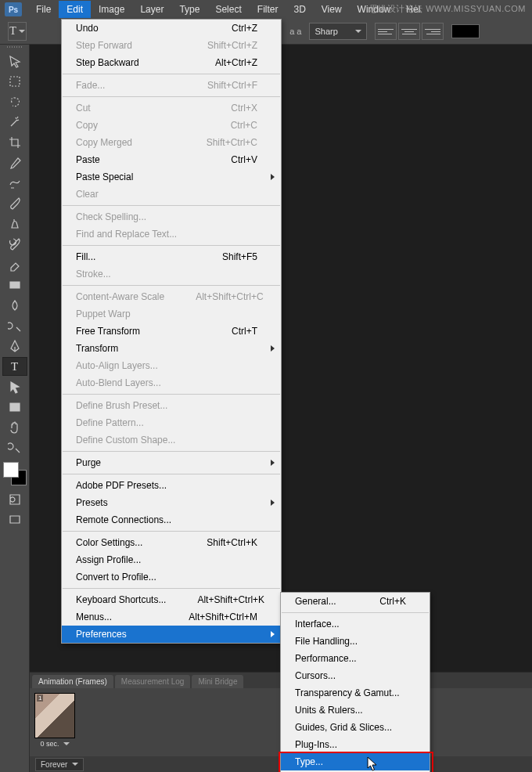  I want to click on edit-menu-paste: PasteCtrl+V, so click(171, 160).